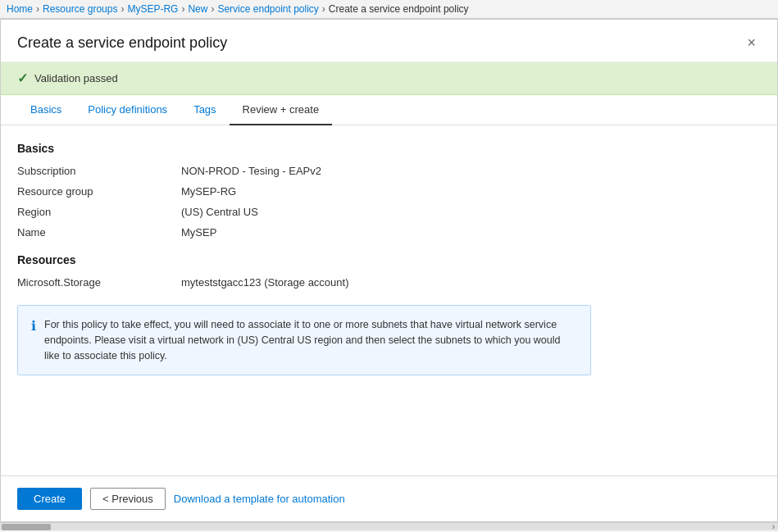  What do you see at coordinates (389, 148) in the screenshot?
I see `basics-section-title: Basics` at bounding box center [389, 148].